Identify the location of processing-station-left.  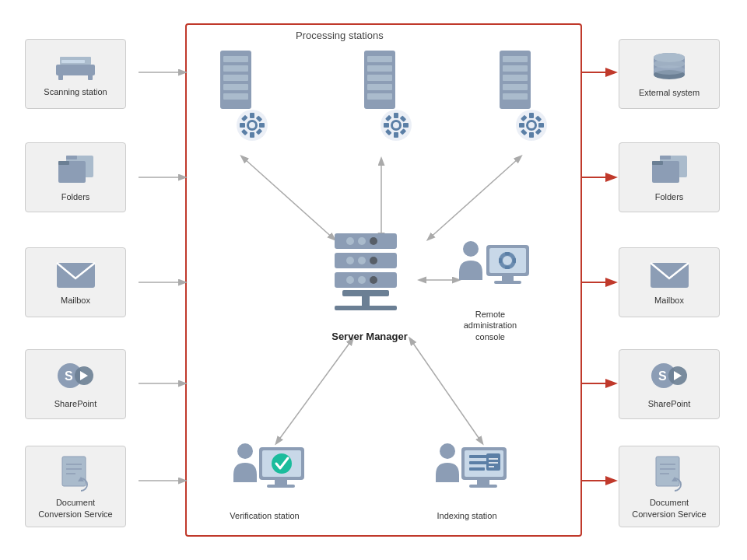
(238, 115).